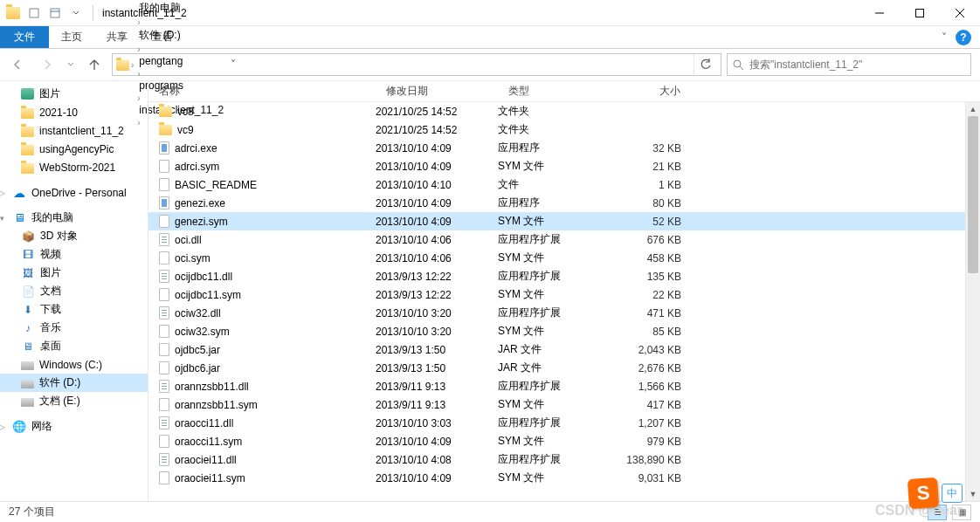 This screenshot has height=522, width=980. Describe the element at coordinates (233, 65) in the screenshot. I see `address-dropdown-icon: ˅` at that location.